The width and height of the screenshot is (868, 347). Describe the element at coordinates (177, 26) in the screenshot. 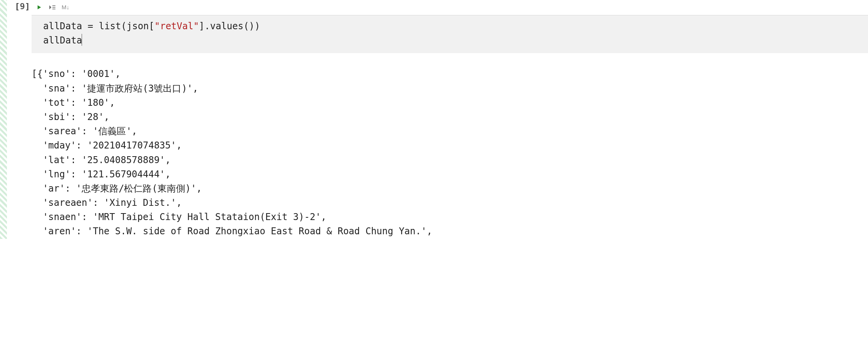

I see `code-line-1-string: "retVal"` at that location.